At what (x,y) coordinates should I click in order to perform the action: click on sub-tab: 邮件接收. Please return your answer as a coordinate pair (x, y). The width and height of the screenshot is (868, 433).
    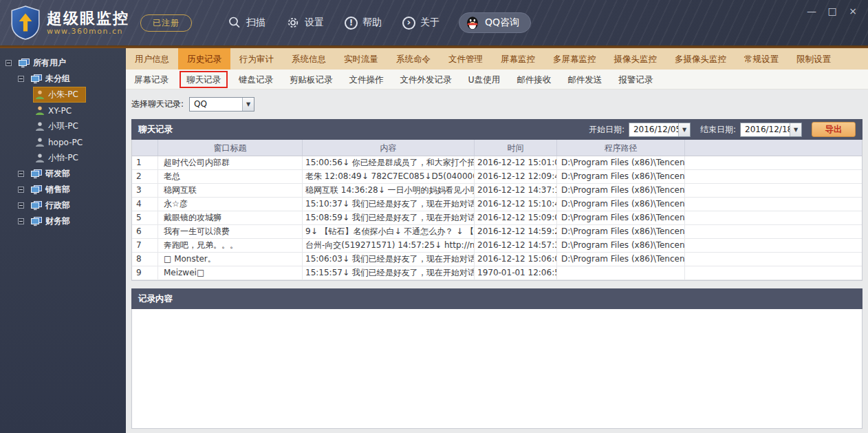
    Looking at the image, I should click on (534, 80).